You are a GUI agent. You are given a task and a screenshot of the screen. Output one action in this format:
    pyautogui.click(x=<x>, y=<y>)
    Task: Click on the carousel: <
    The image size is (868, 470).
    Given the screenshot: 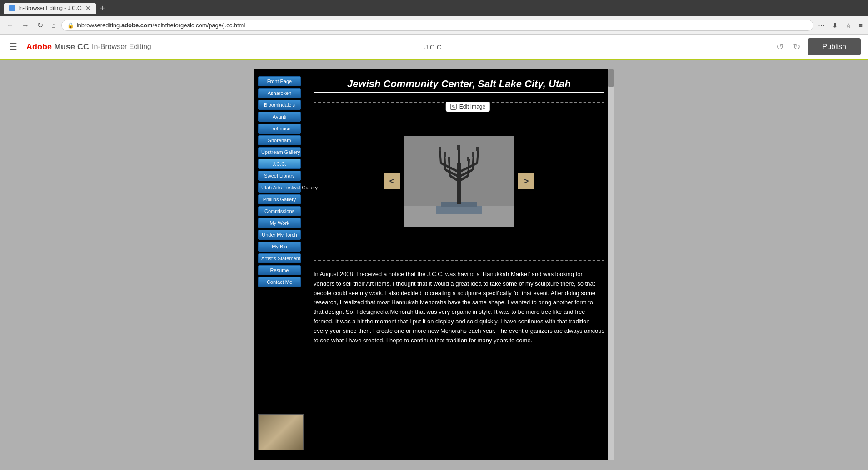 What is the action you would take?
    pyautogui.click(x=459, y=181)
    